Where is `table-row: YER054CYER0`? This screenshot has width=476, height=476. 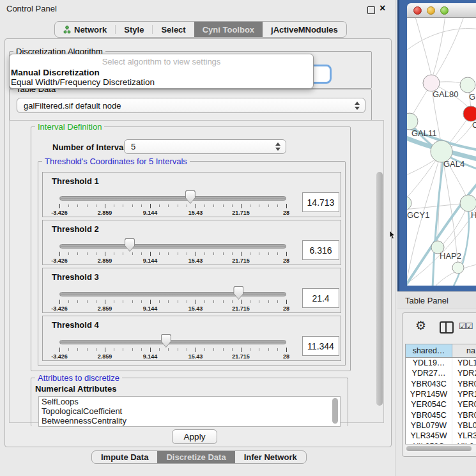
table-row: YER054CYER0 is located at coordinates (441, 404).